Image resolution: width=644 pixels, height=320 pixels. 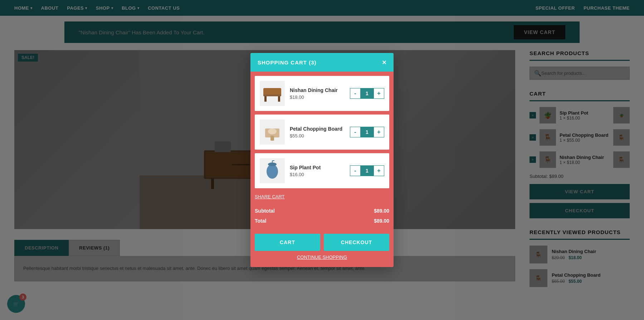 What do you see at coordinates (265, 211) in the screenshot?
I see `modal-subtotal-label: Subtotal` at bounding box center [265, 211].